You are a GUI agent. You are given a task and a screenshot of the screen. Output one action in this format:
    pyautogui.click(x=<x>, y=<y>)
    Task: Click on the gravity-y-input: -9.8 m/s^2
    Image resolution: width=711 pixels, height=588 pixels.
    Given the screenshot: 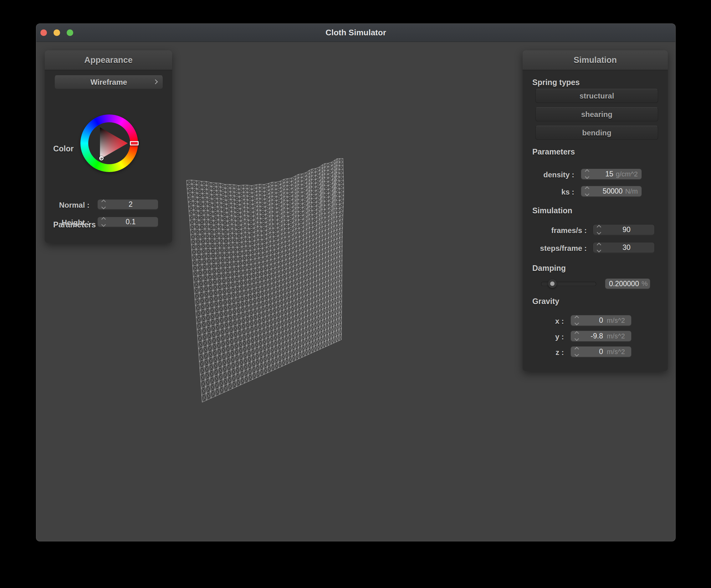 What is the action you would take?
    pyautogui.click(x=601, y=336)
    